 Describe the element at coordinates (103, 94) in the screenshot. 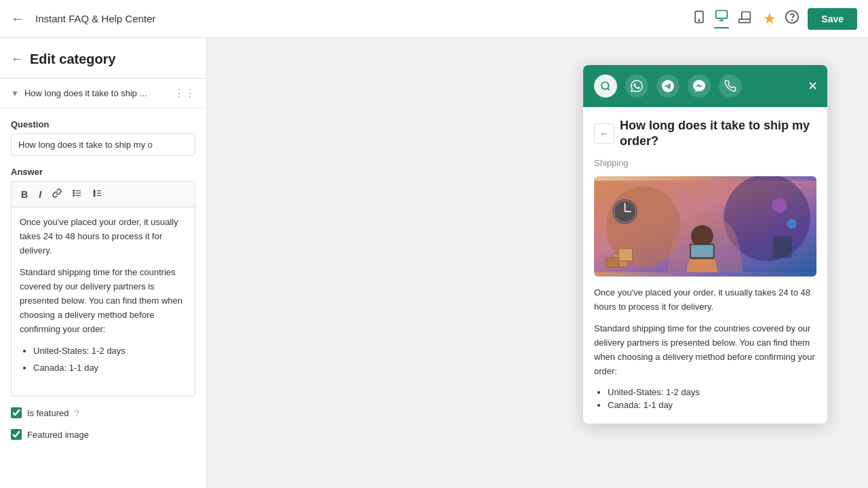

I see `category-item: ▼ How long does it take to ship ... ⋮⋮` at that location.